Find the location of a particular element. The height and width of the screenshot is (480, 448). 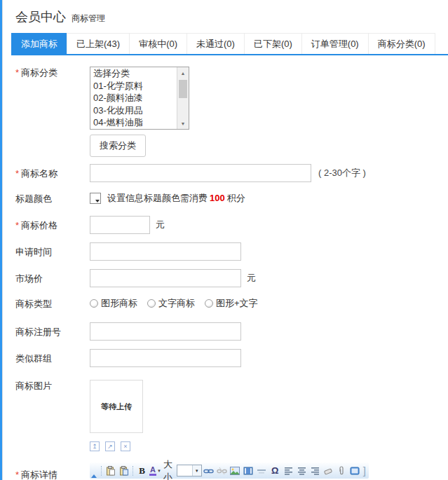

detail-label: *商标详情 is located at coordinates (50, 471).